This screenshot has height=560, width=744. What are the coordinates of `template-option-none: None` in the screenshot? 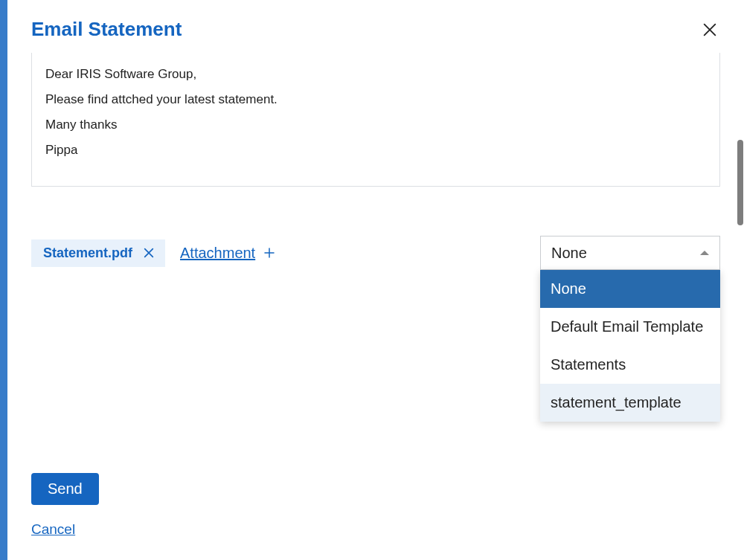 It's located at (630, 289).